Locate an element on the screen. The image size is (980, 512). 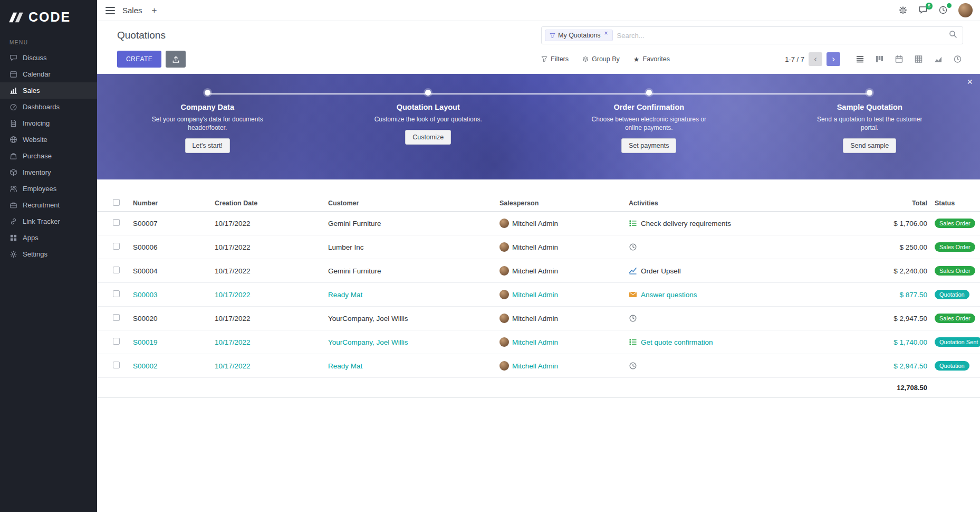
add-tab-button: + is located at coordinates (155, 11).